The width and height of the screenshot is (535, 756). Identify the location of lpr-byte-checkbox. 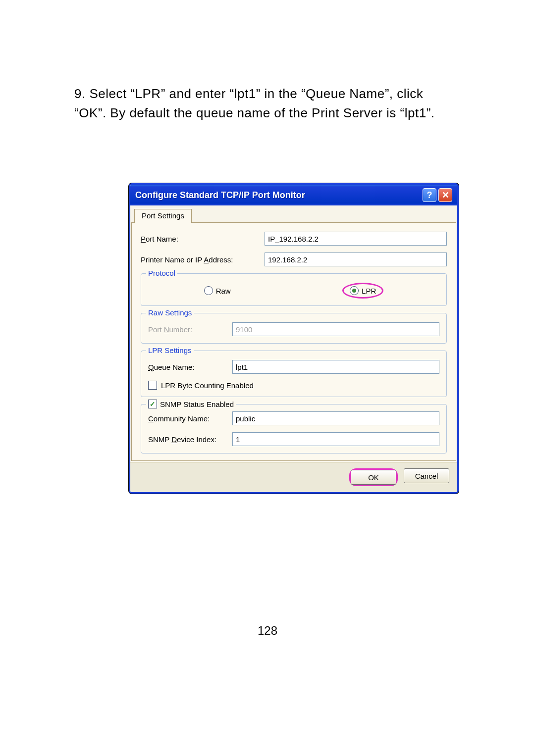
(153, 385).